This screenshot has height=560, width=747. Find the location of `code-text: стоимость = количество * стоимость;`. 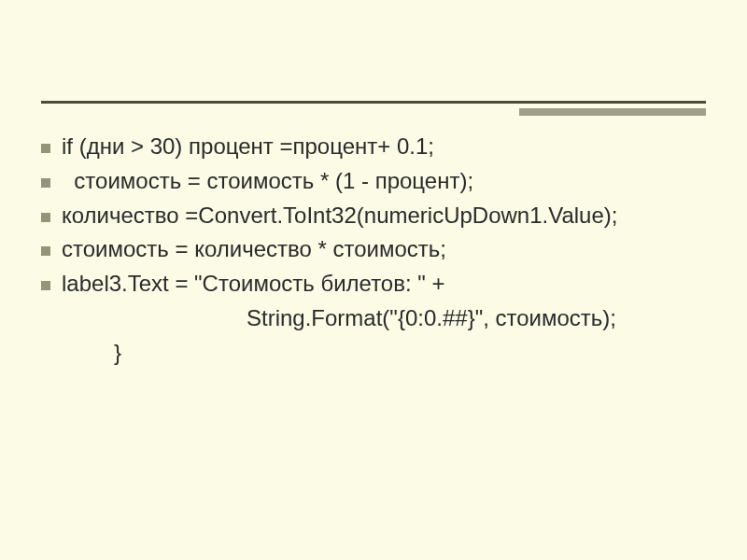

code-text: стоимость = количество * стоимость; is located at coordinates (390, 250).